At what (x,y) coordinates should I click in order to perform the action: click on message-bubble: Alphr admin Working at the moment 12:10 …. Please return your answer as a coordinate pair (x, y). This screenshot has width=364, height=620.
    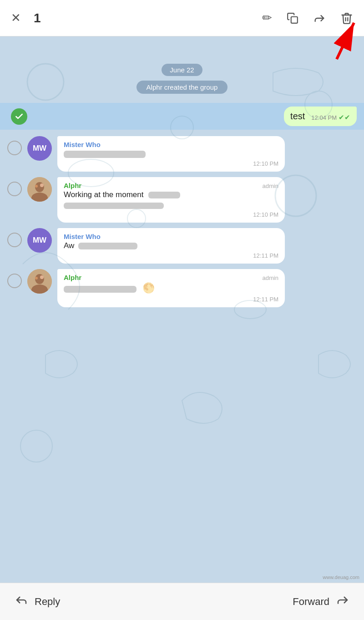
    Looking at the image, I should click on (171, 200).